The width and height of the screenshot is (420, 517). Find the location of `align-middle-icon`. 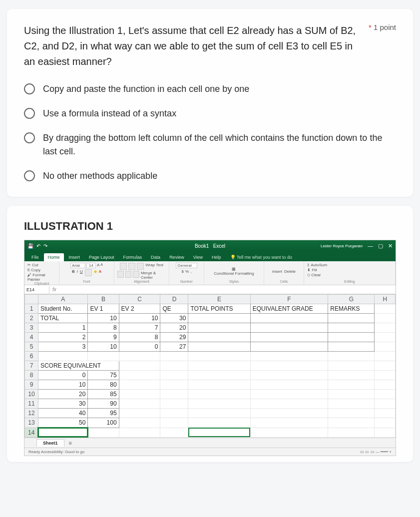

align-middle-icon is located at coordinates (132, 266).